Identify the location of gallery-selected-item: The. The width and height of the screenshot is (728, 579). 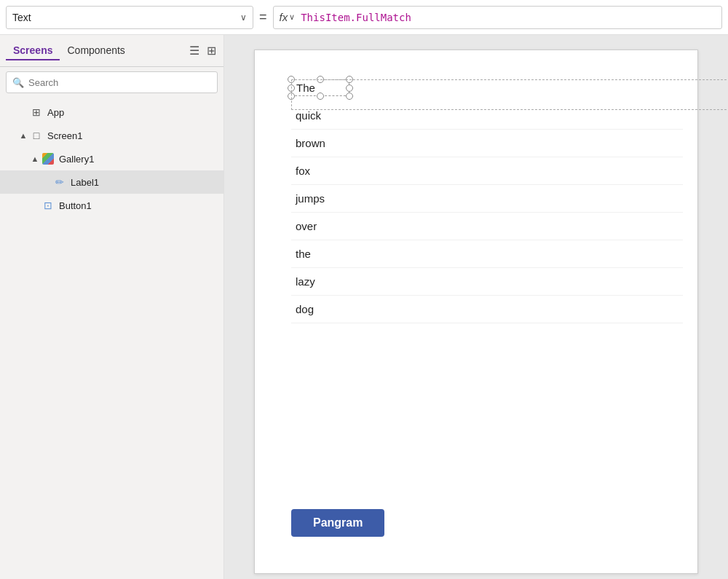
(320, 87).